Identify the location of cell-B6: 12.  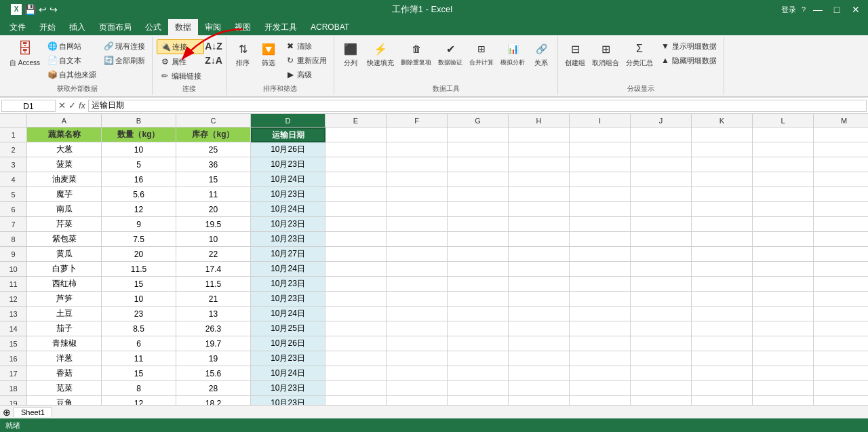
(139, 210).